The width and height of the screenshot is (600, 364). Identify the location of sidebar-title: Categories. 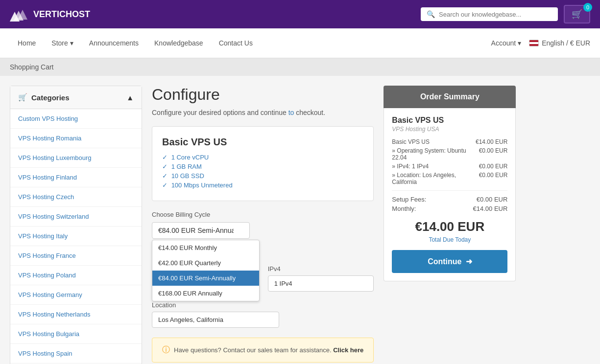
(50, 98).